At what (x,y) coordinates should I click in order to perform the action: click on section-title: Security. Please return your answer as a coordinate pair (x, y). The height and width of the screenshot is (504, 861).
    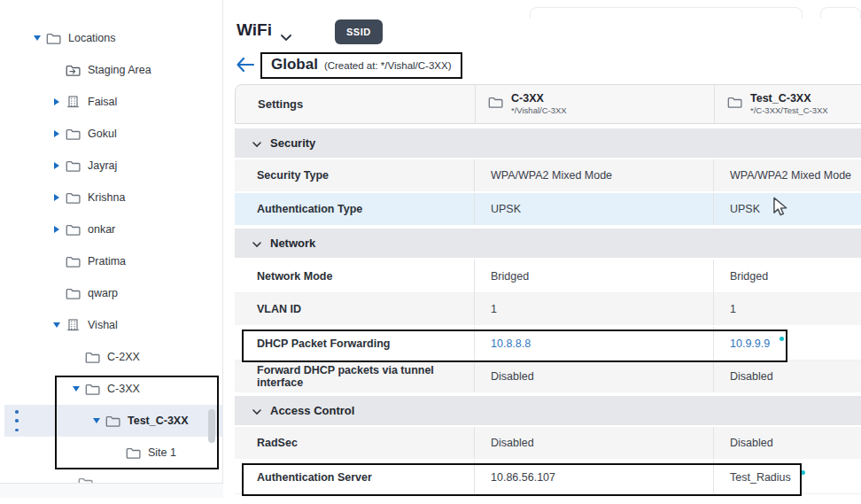
    Looking at the image, I should click on (292, 143).